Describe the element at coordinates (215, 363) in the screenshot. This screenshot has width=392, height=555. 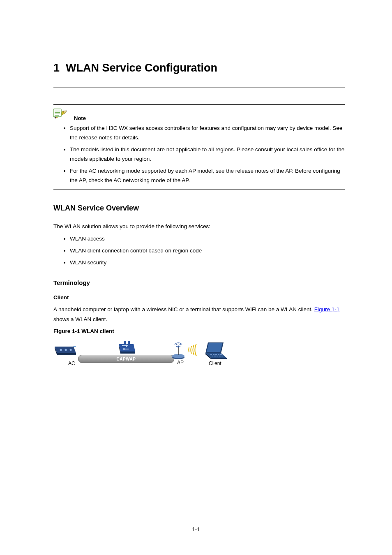
I see `client-label: Client` at that location.